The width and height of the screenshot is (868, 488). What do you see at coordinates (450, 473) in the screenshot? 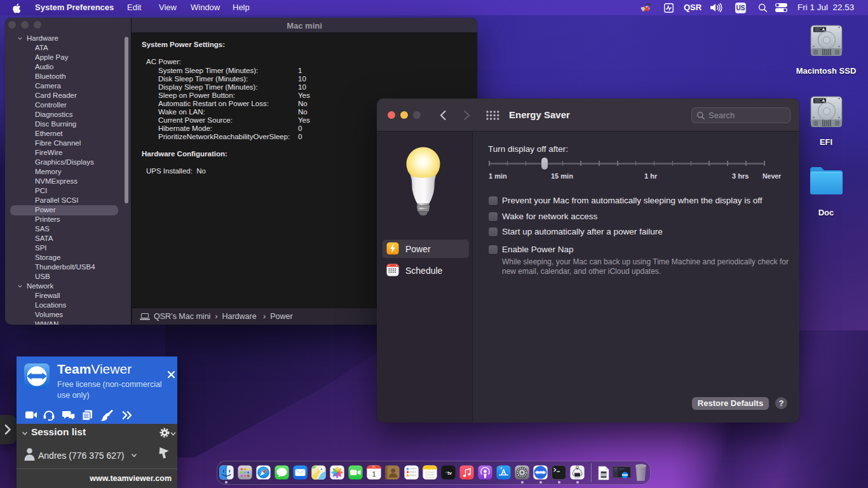
I see `svg-text: tv` at bounding box center [450, 473].